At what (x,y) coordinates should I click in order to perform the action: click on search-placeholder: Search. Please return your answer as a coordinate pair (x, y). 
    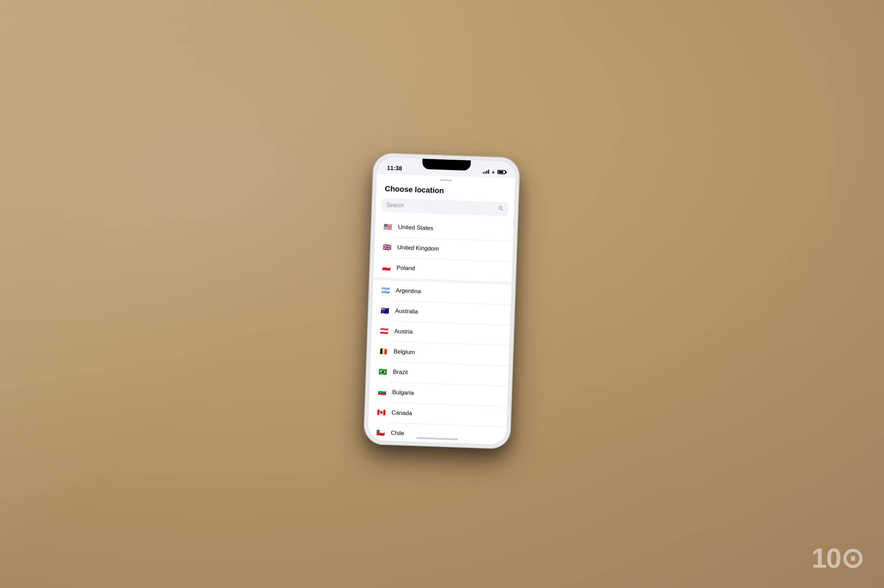
    Looking at the image, I should click on (441, 207).